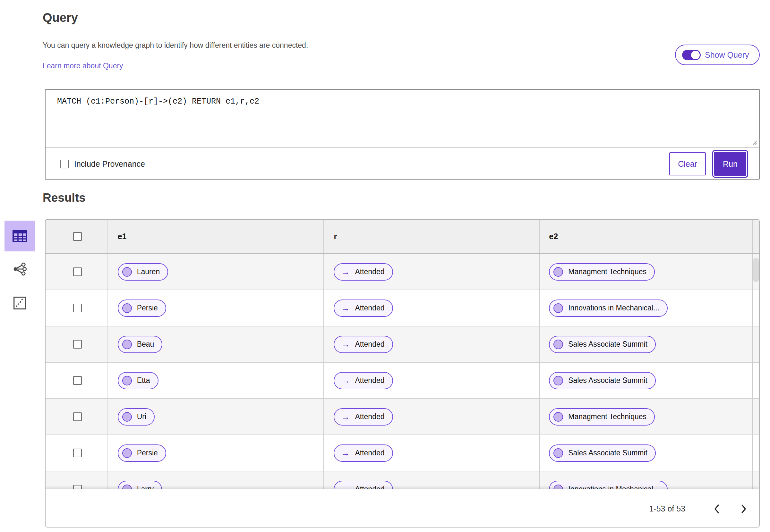  Describe the element at coordinates (402, 308) in the screenshot. I see `table-row: Persie →Attended Innovations in Mechanic…` at that location.